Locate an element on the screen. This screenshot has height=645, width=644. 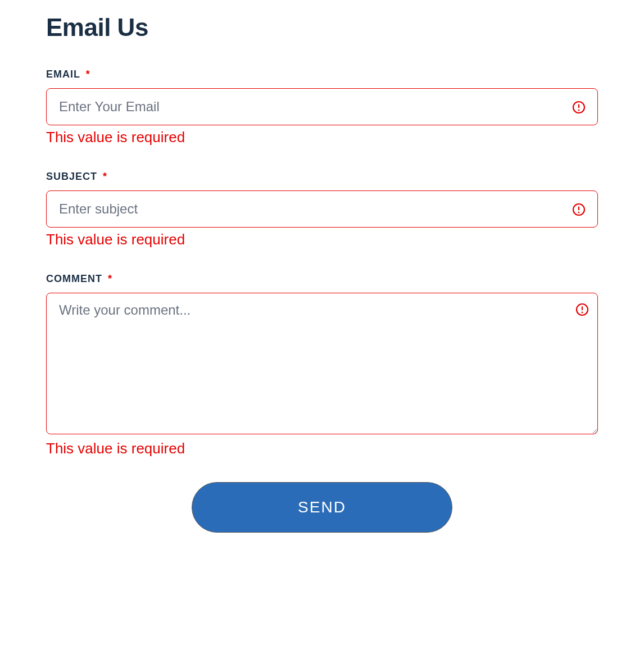
subject-label-text: SUBJECT is located at coordinates (72, 176).